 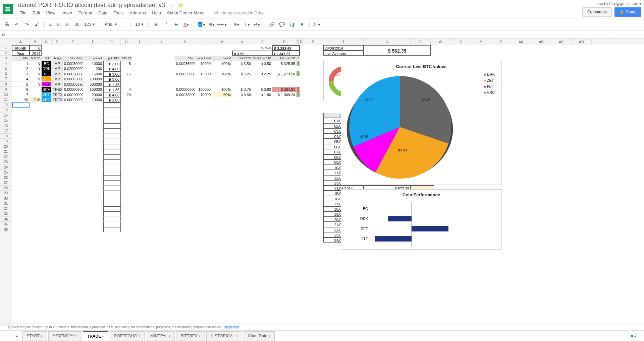 I want to click on cell-G22, so click(x=112, y=157).